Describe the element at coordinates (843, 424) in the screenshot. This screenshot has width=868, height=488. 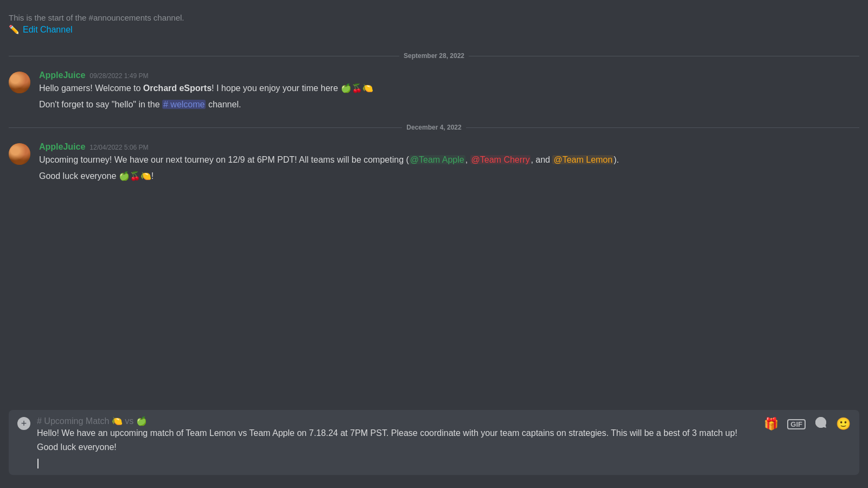
I see `emoji-button: 🙂` at that location.